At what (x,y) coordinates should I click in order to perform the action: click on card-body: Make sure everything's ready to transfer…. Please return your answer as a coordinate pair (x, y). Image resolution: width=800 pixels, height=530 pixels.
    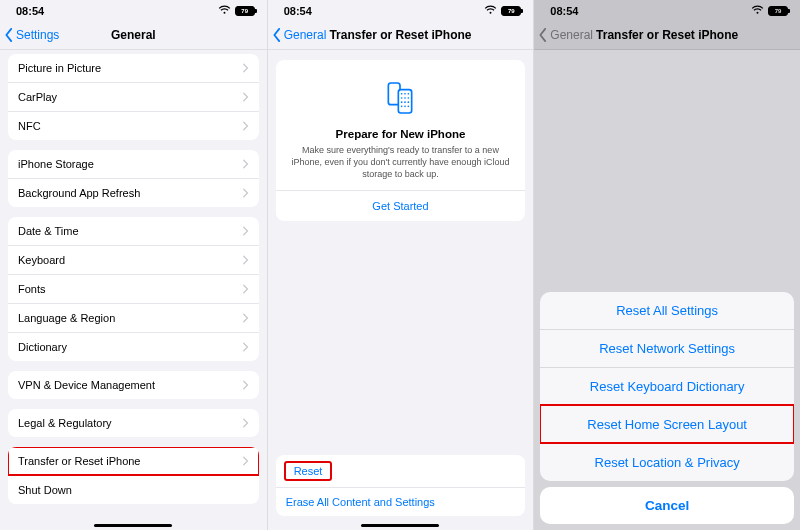
    Looking at the image, I should click on (401, 162).